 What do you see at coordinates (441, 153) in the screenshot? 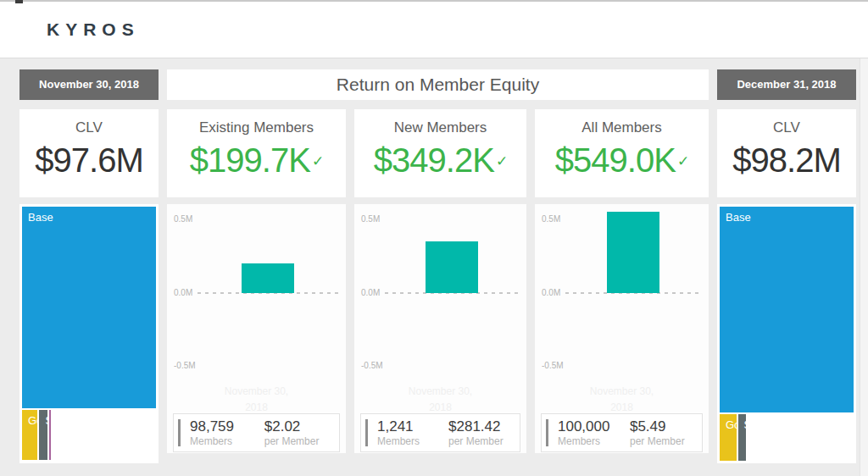
I see `kpi-card-new-members: New Members $349.2K✓` at bounding box center [441, 153].